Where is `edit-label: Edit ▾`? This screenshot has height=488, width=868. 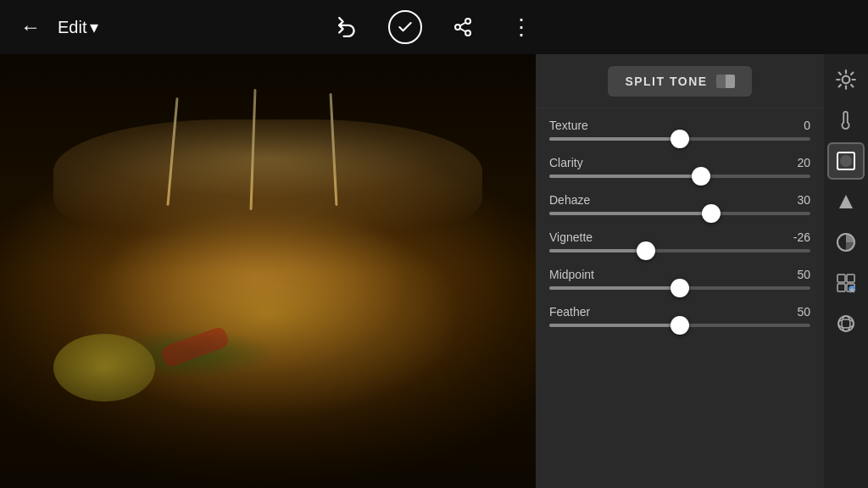
edit-label: Edit ▾ is located at coordinates (78, 27).